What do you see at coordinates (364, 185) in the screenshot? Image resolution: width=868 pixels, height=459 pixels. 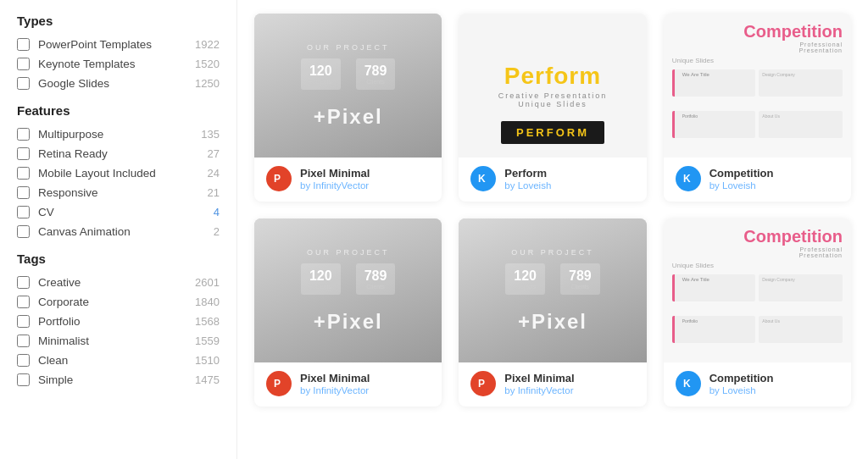 I see `card-author-pixel-minimal-1: by InfinityVector` at bounding box center [364, 185].